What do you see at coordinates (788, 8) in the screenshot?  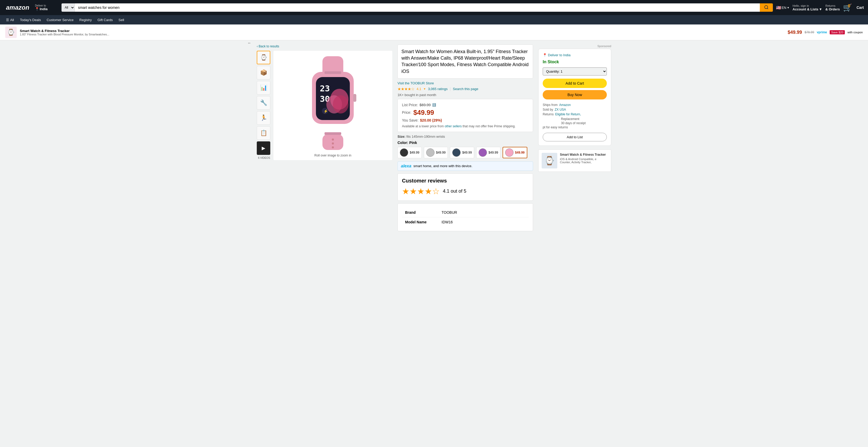 I see `language-arrow: ▼` at bounding box center [788, 8].